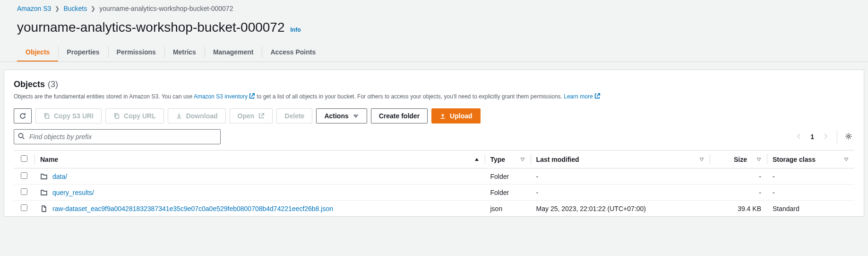 The width and height of the screenshot is (868, 256). Describe the element at coordinates (399, 116) in the screenshot. I see `create-folder-button: Create folder` at that location.